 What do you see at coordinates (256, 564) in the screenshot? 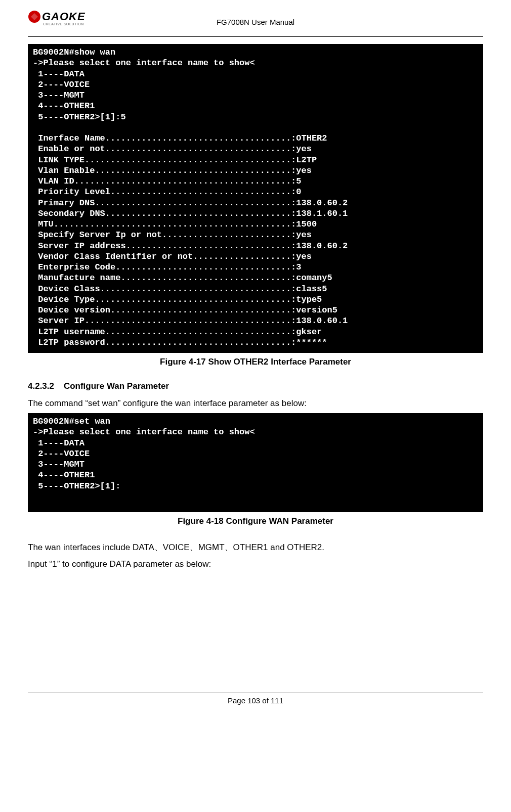
I see `paragraph-input-1: Input “1” to configure DATA parameter as…` at bounding box center [256, 564].